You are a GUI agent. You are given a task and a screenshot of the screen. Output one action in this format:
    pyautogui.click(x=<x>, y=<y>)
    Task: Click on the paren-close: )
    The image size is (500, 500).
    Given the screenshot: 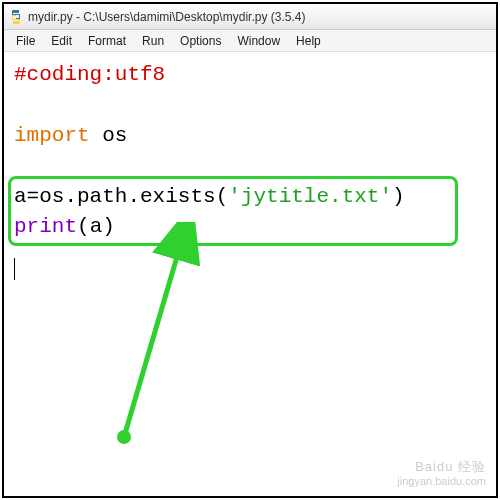 What is the action you would take?
    pyautogui.click(x=108, y=226)
    